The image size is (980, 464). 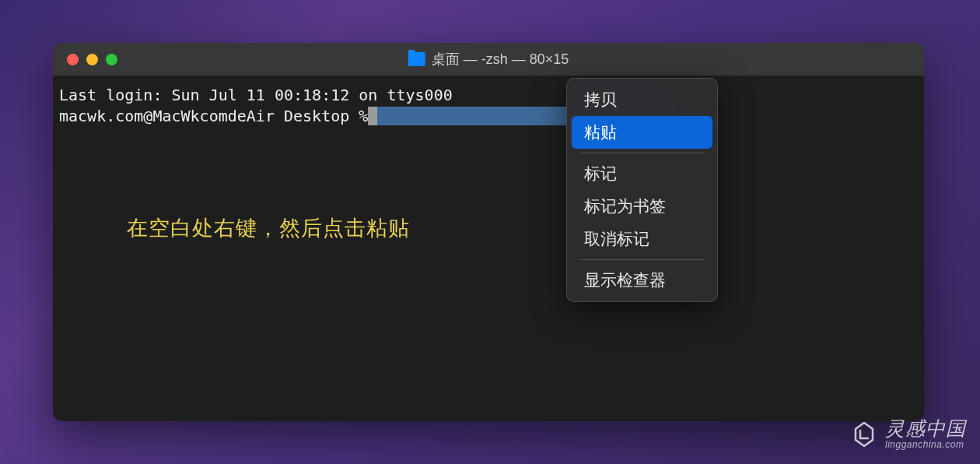 I want to click on menu-item-copy: 拷贝, so click(x=642, y=100).